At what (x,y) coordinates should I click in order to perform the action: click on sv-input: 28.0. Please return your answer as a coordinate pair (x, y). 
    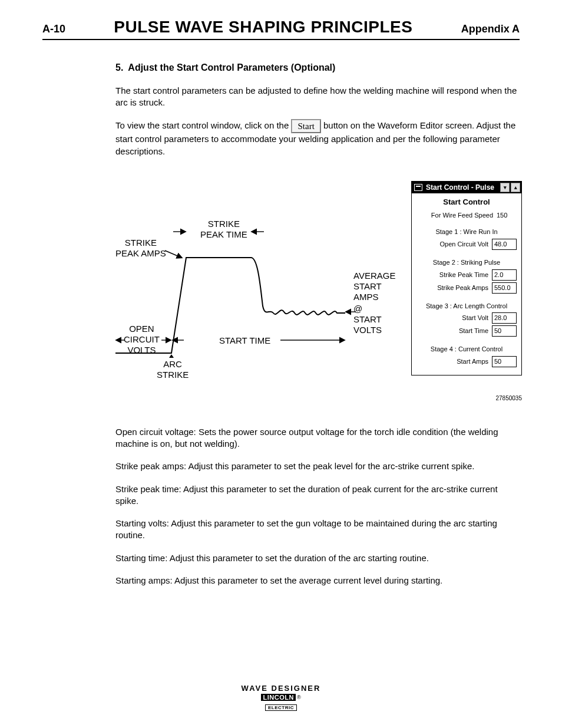
    Looking at the image, I should click on (504, 318).